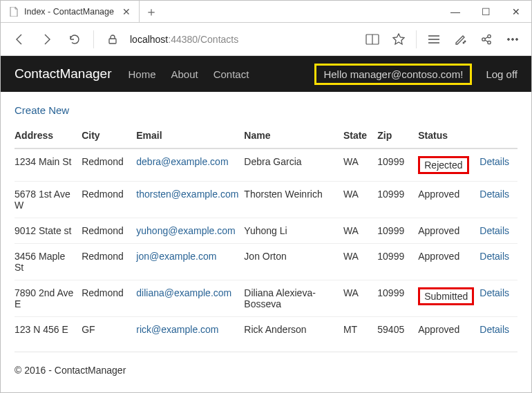 Image resolution: width=532 pixels, height=393 pixels. What do you see at coordinates (502, 75) in the screenshot?
I see `logoff-link: Log off` at bounding box center [502, 75].